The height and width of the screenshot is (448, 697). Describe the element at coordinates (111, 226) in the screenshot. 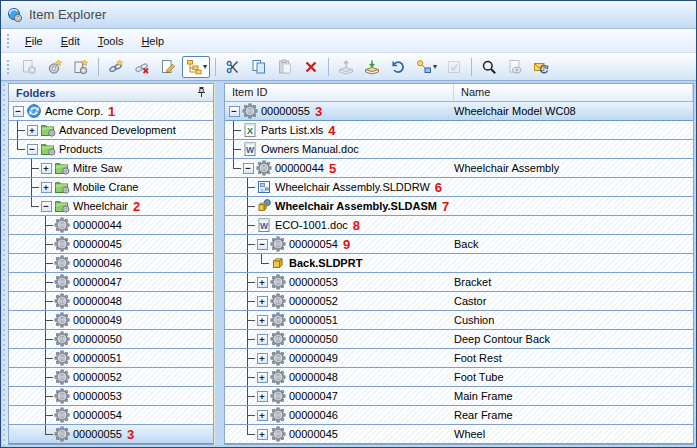

I see `tree-row: 00000044` at that location.